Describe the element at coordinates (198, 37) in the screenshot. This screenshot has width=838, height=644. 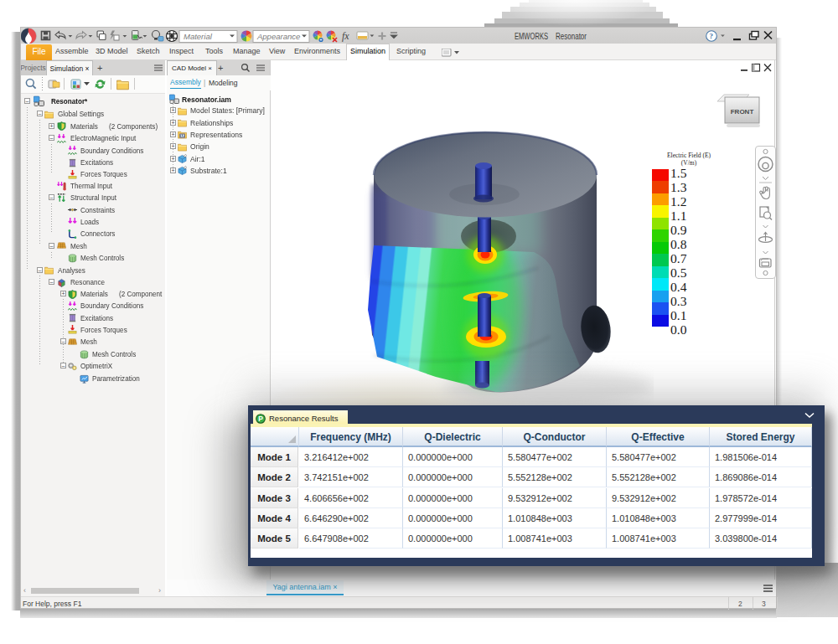
I see `svg-text: Material` at that location.